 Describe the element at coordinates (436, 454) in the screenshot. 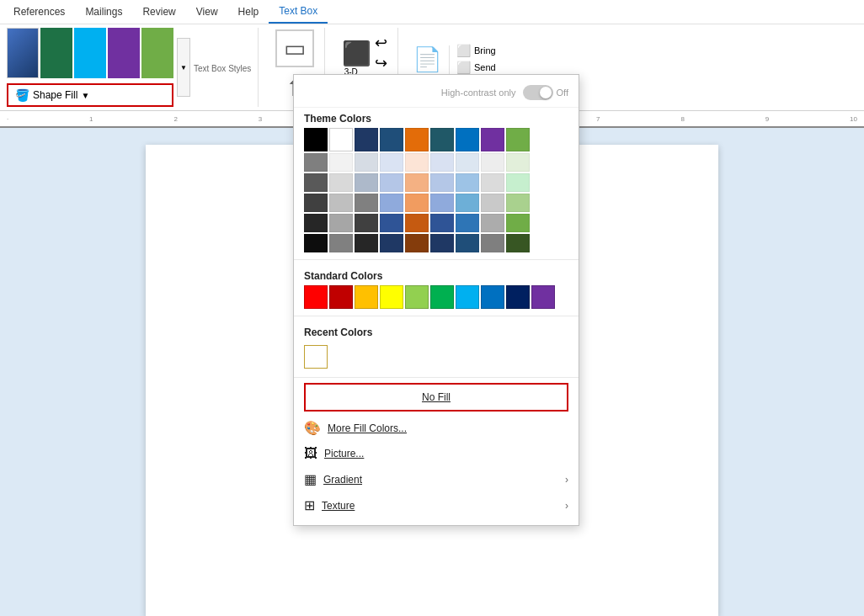

I see `picture-item: 🖼 Picture...` at that location.